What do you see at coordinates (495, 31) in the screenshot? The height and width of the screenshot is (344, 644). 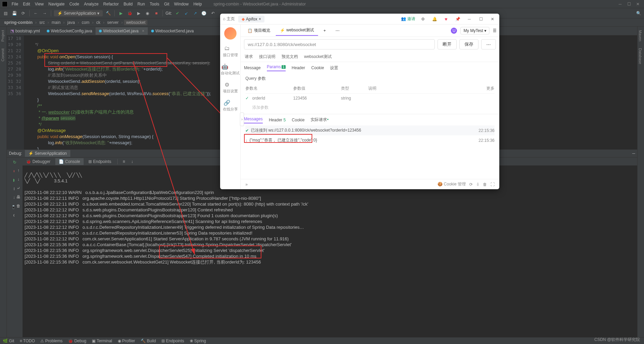 I see `menu-icon: ☰` at bounding box center [495, 31].